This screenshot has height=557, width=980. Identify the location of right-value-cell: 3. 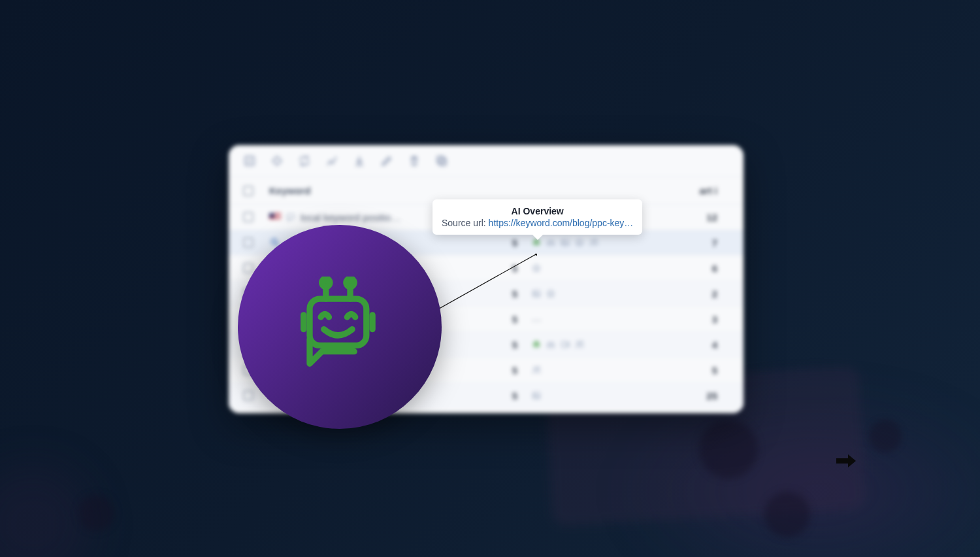
(679, 319).